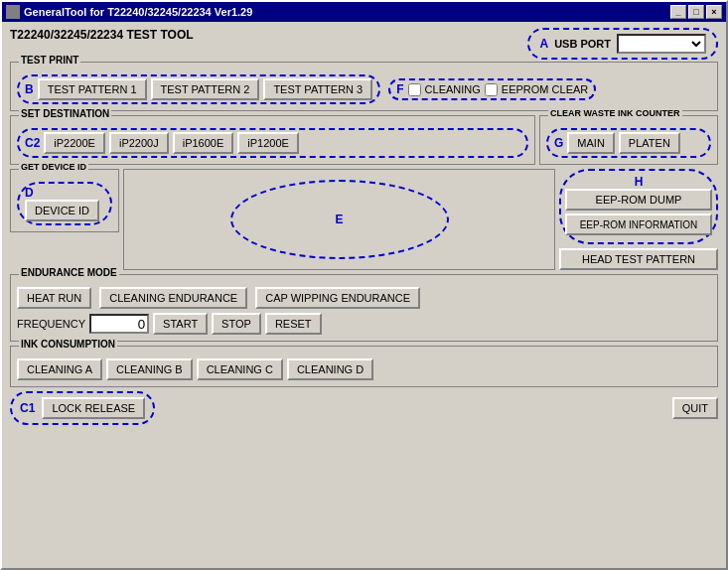 This screenshot has width=728, height=570. What do you see at coordinates (364, 86) in the screenshot?
I see `test-print-section: TEST PRINT B TEST PATTERN 1 TEST PATTERN…` at bounding box center [364, 86].